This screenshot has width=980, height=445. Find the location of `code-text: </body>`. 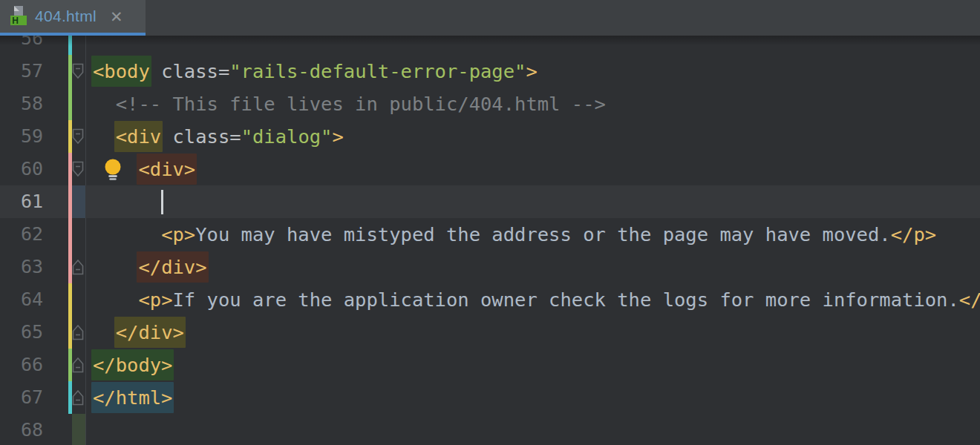

code-text: </body> is located at coordinates (132, 365).